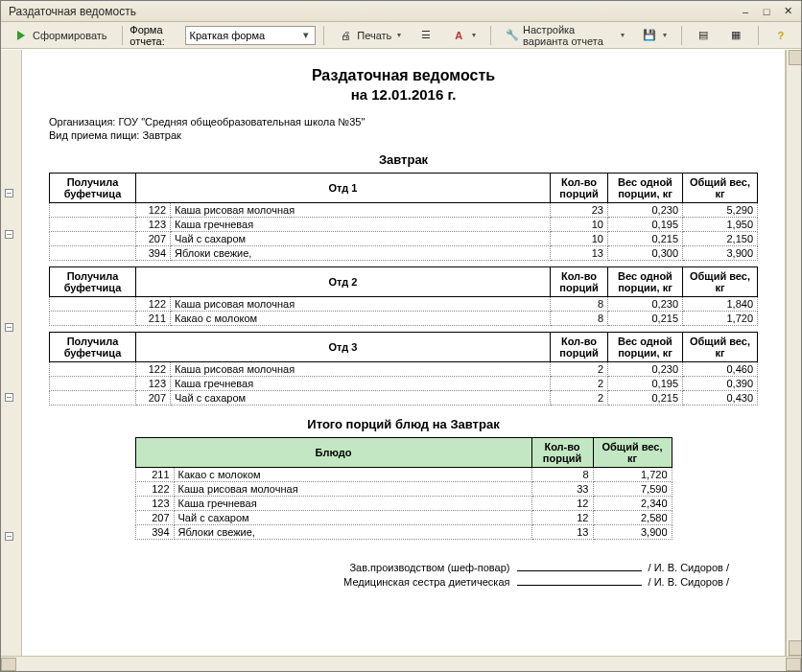 The image size is (802, 672). What do you see at coordinates (154, 475) in the screenshot?
I see `cell-code: 211` at bounding box center [154, 475].